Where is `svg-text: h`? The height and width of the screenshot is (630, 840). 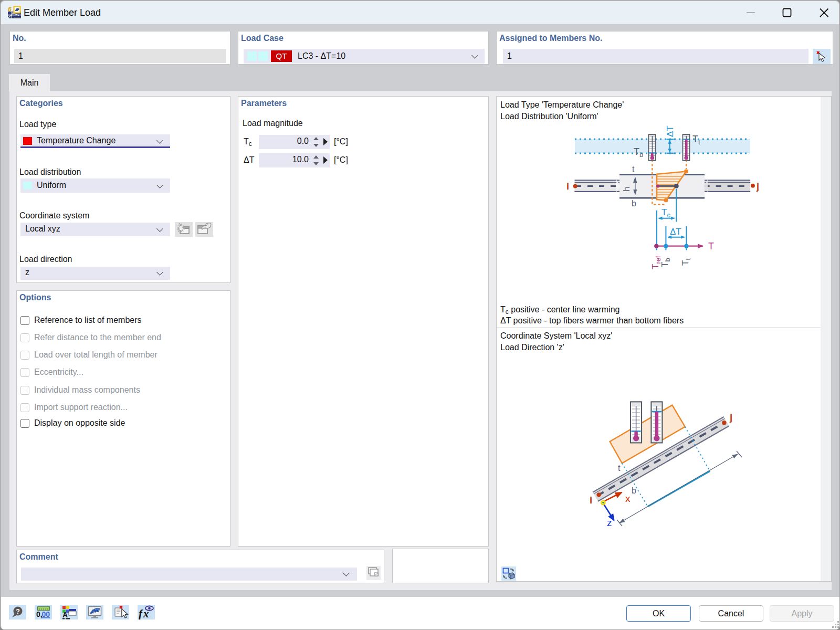
svg-text: h is located at coordinates (627, 189).